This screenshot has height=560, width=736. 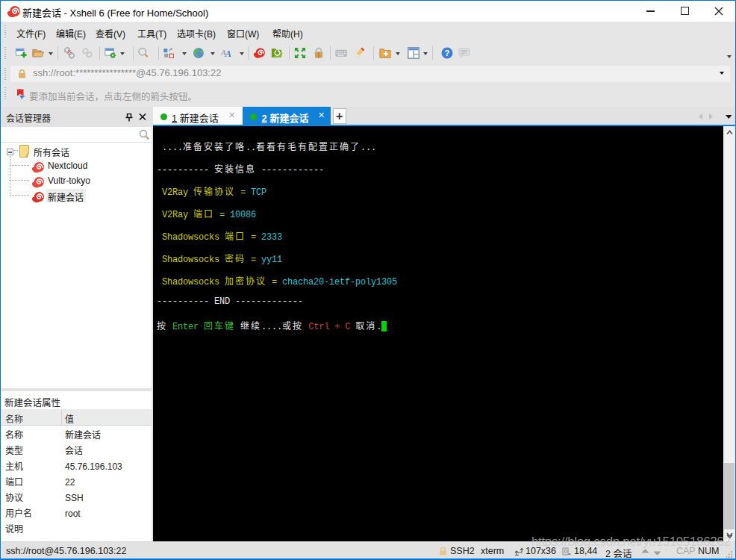 I want to click on svg-text: A, so click(x=227, y=54).